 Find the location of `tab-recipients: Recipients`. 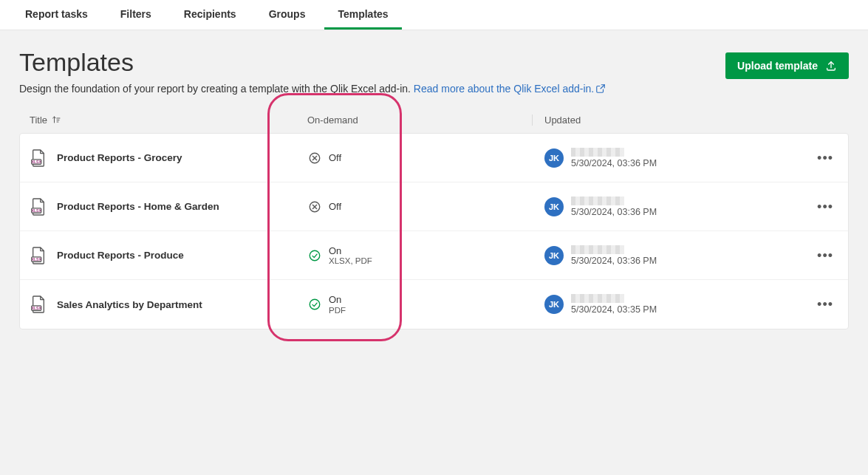

tab-recipients: Recipients is located at coordinates (210, 15).